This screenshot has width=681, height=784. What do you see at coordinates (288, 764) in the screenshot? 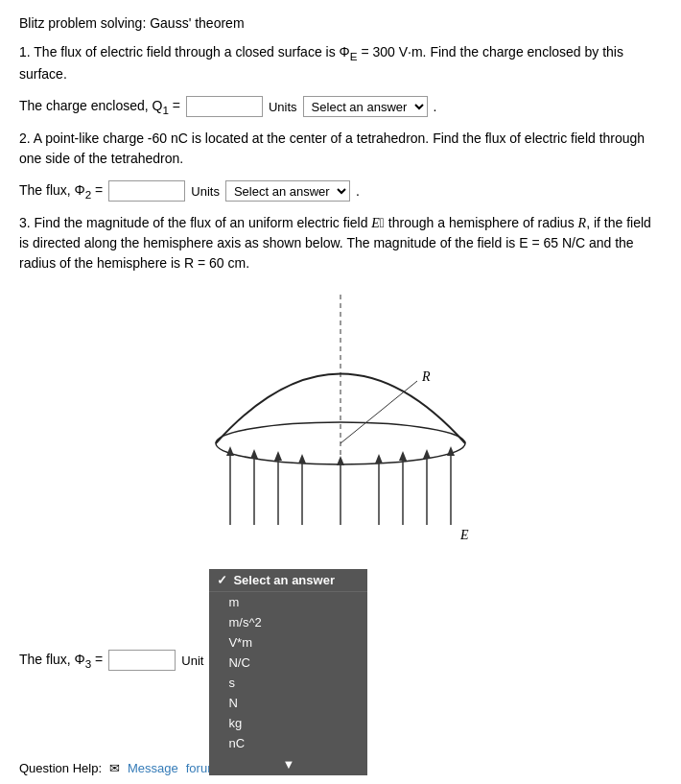
I see `dropdown-scroll-down: ▼` at bounding box center [288, 764].